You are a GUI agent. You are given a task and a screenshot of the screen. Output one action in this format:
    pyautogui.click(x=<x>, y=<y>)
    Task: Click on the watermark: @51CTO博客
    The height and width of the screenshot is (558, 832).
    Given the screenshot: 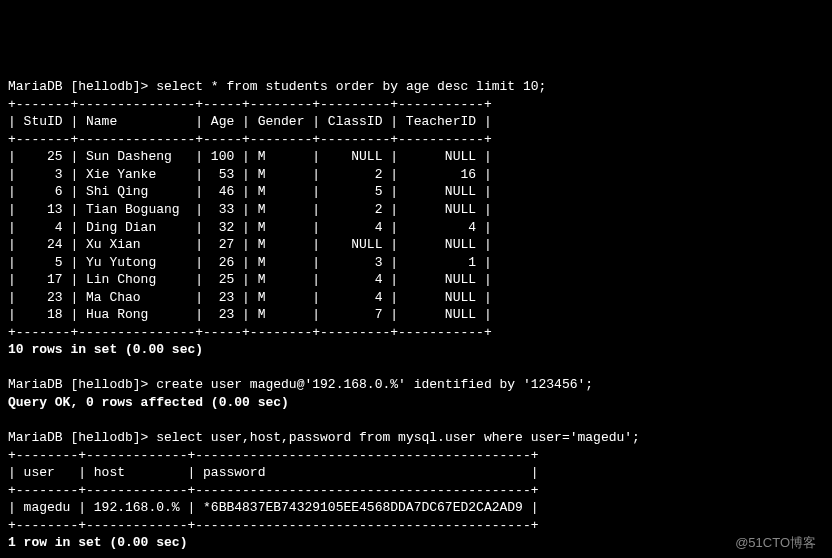 What is the action you would take?
    pyautogui.click(x=776, y=543)
    